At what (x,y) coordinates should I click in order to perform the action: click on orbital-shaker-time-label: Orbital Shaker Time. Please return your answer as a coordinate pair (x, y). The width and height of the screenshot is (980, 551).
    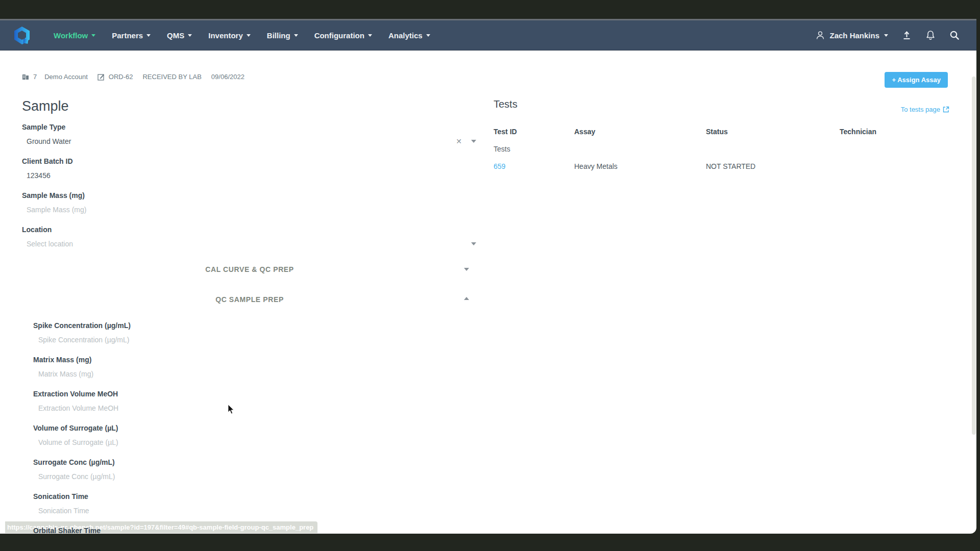
    Looking at the image, I should click on (255, 531).